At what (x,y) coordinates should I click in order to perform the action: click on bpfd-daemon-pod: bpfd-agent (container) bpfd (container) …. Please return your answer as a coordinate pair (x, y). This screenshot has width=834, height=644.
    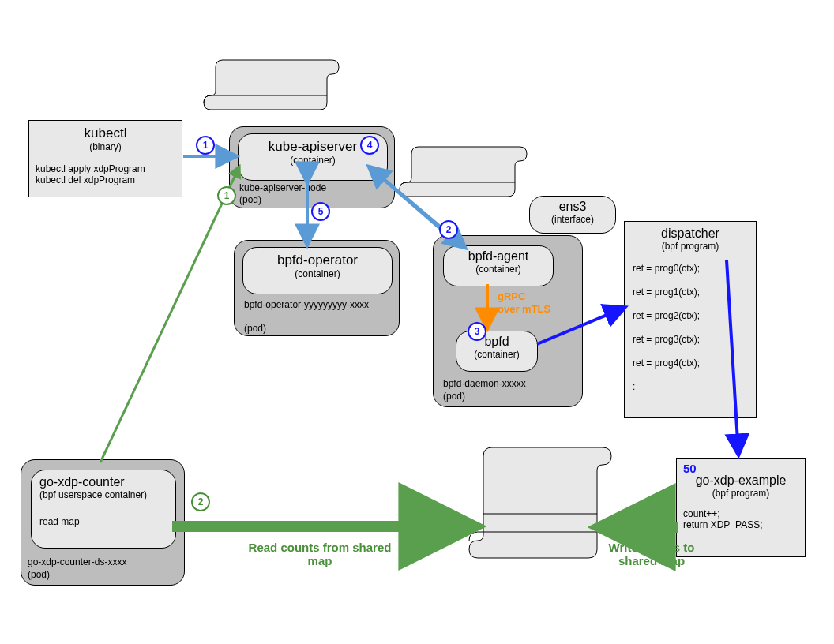
    Looking at the image, I should click on (508, 321).